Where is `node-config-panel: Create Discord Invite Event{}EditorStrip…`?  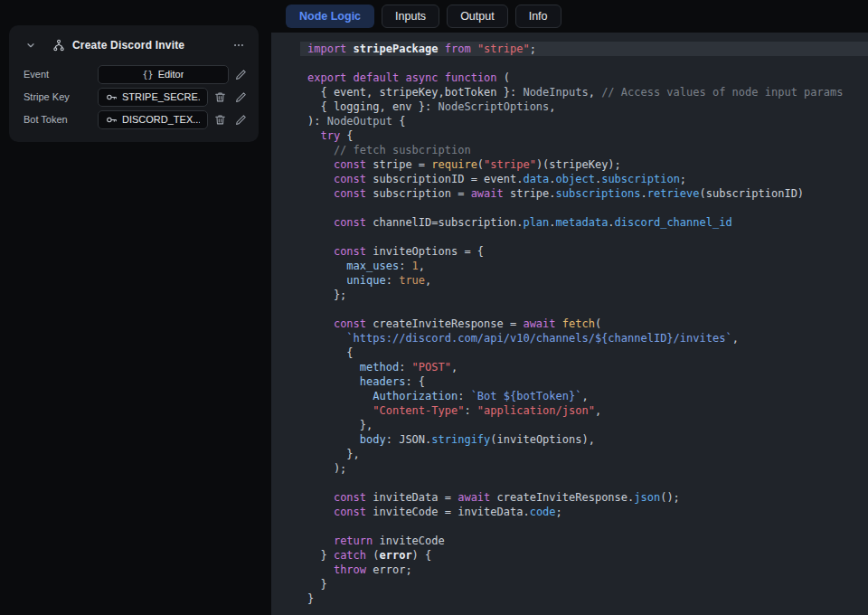 node-config-panel: Create Discord Invite Event{}EditorStrip… is located at coordinates (134, 83).